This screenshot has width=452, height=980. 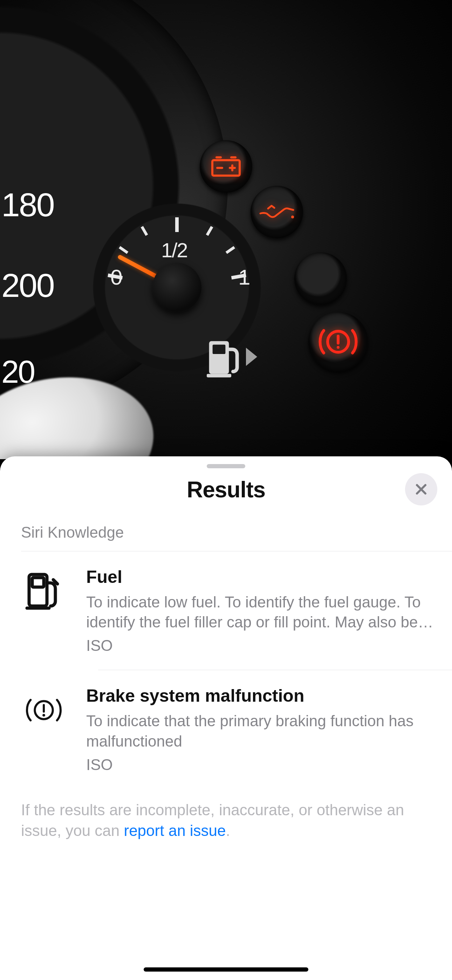 I want to click on footer-note: If the results are incomplete, inaccurat…, so click(x=226, y=815).